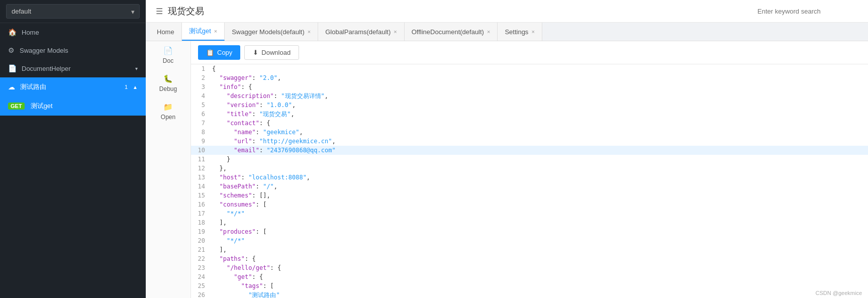 The image size is (868, 298). I want to click on tab-offline-close: ×, so click(489, 32).